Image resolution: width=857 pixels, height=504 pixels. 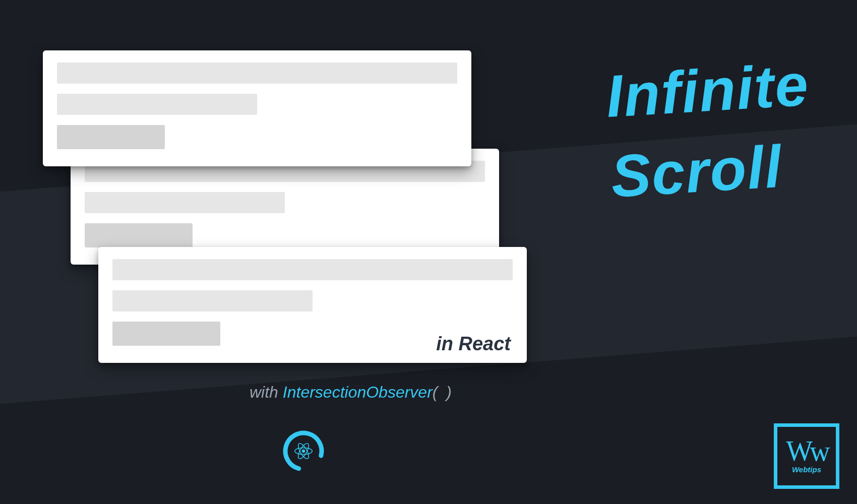 What do you see at coordinates (807, 470) in the screenshot?
I see `webtips-logo-text: Webtips` at bounding box center [807, 470].